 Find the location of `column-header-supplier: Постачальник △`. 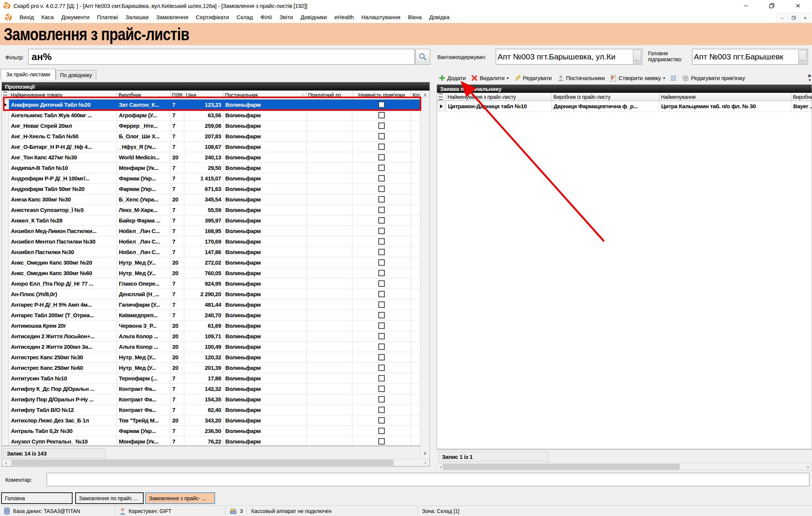

column-header-supplier: Постачальник △ is located at coordinates (265, 95).